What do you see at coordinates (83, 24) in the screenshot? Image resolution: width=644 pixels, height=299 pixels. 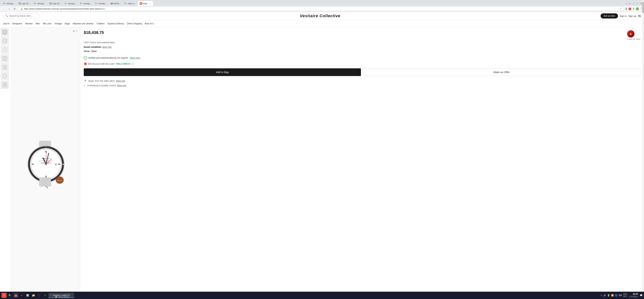 I see `nav-watches: Watches and Jewelry` at bounding box center [83, 24].